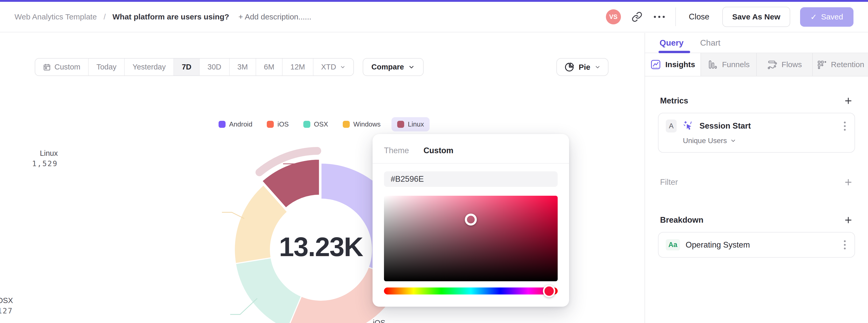 Image resolution: width=868 pixels, height=323 pixels. I want to click on save-as-new-button: Save As New, so click(756, 17).